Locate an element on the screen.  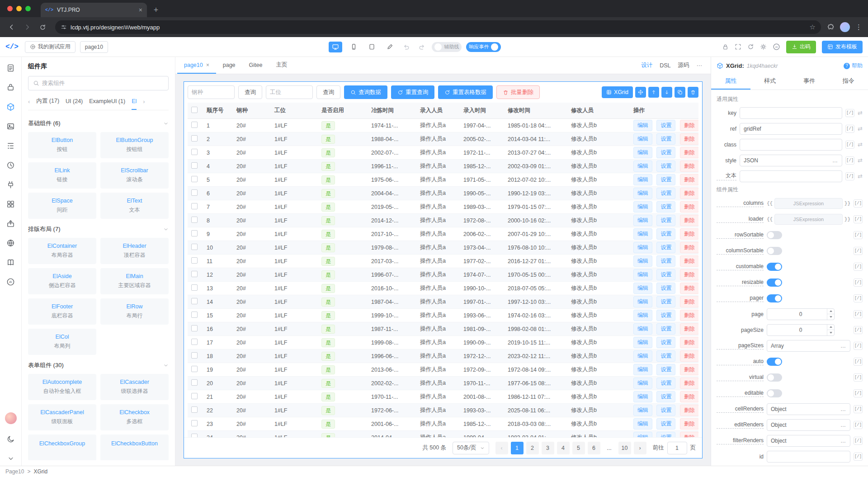
page-button: ... is located at coordinates (609, 448).